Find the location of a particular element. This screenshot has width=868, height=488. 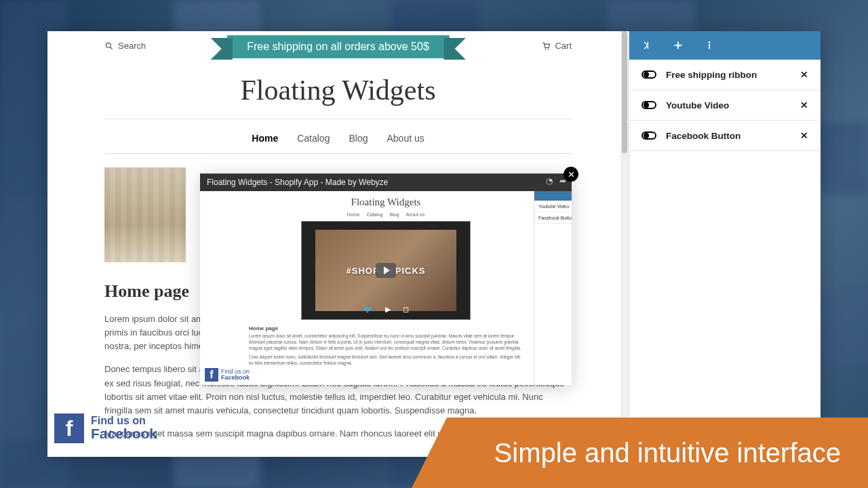

banner-text: Simple and intuitive interface is located at coordinates (667, 453).